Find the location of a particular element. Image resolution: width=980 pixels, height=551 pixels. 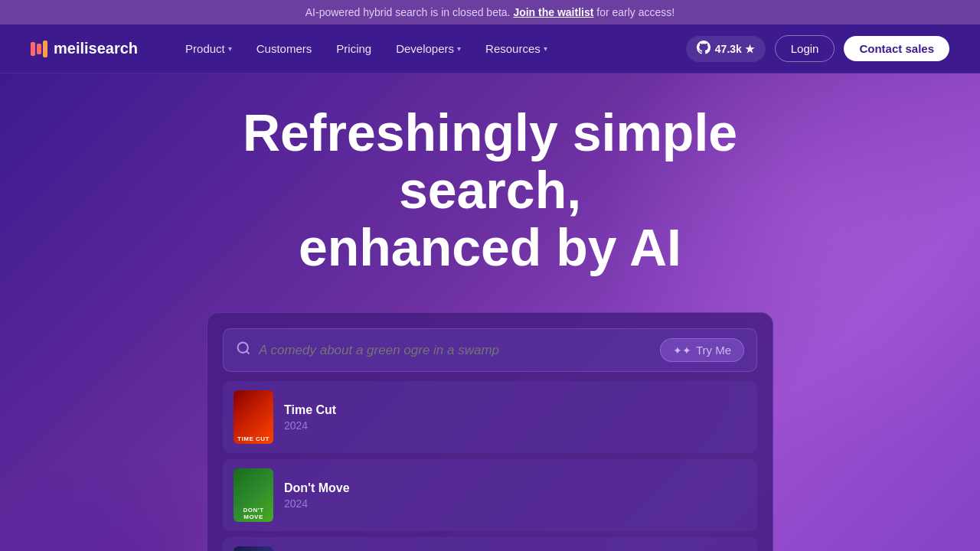

nav-product: Product ▾ is located at coordinates (208, 49).